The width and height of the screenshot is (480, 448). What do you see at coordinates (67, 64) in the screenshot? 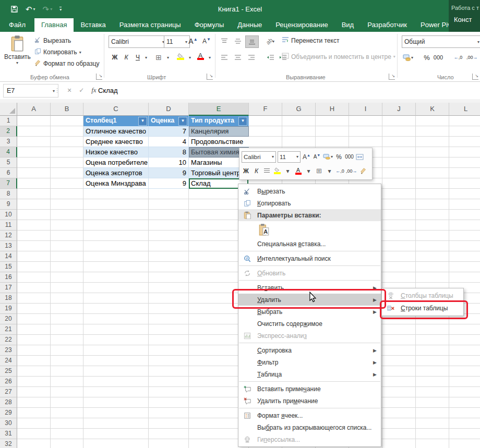
I see `format-painter-button: Формат по образцу` at bounding box center [67, 64].